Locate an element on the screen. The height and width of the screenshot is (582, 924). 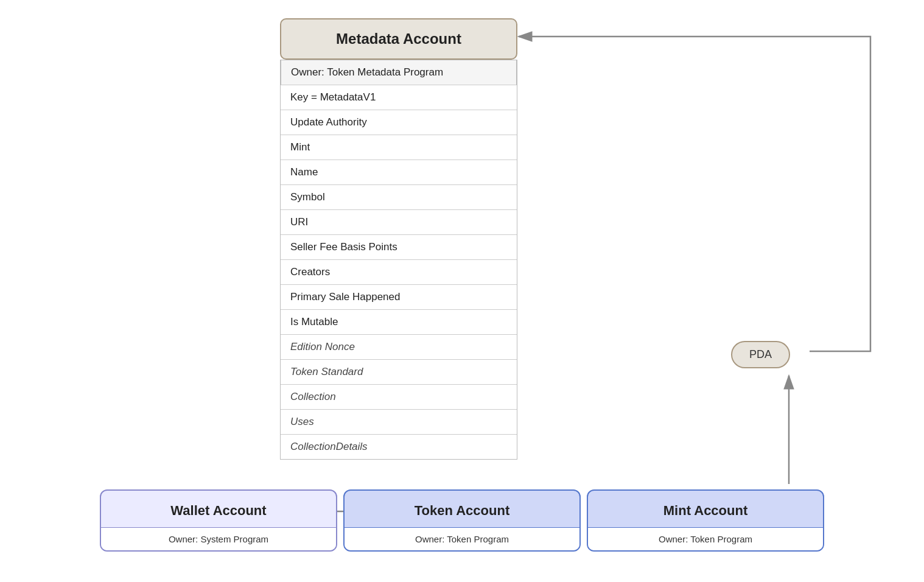
mint-account-title: Mint Account is located at coordinates (705, 509).